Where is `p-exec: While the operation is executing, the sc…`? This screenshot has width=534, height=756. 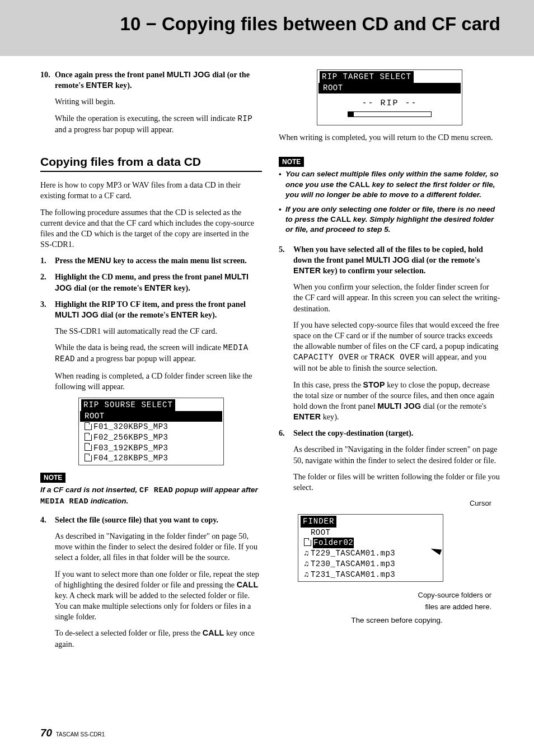
p-exec: While the operation is executing, the sc… is located at coordinates (158, 124).